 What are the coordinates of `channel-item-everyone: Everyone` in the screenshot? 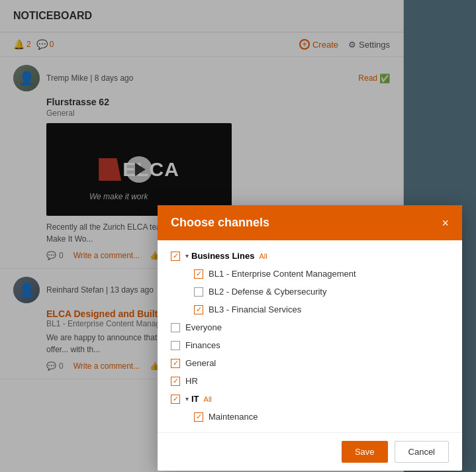 It's located at (310, 327).